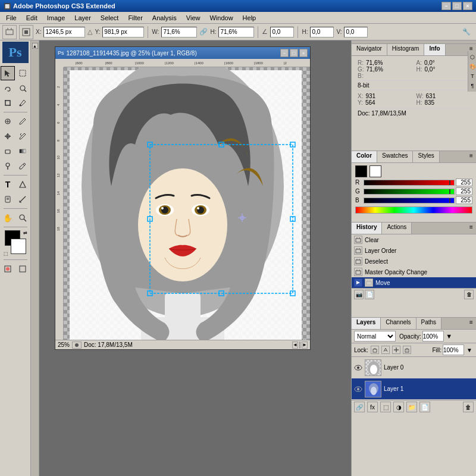 The height and width of the screenshot is (476, 476). Describe the element at coordinates (77, 345) in the screenshot. I see `zoom-controls` at that location.